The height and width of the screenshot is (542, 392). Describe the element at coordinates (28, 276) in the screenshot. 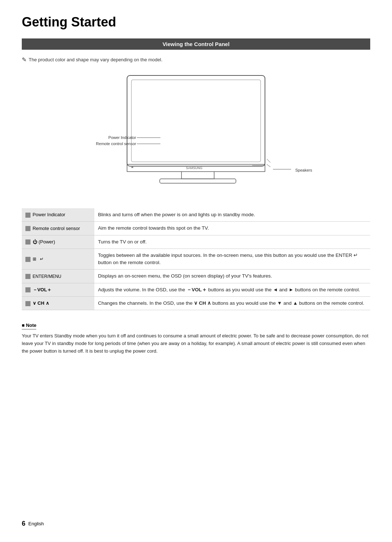

I see `menu-box` at that location.